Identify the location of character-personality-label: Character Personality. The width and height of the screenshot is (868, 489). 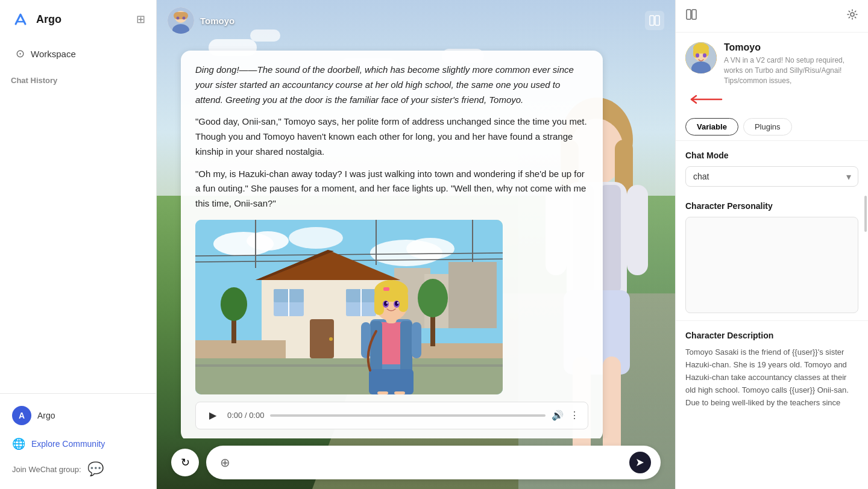
(772, 206).